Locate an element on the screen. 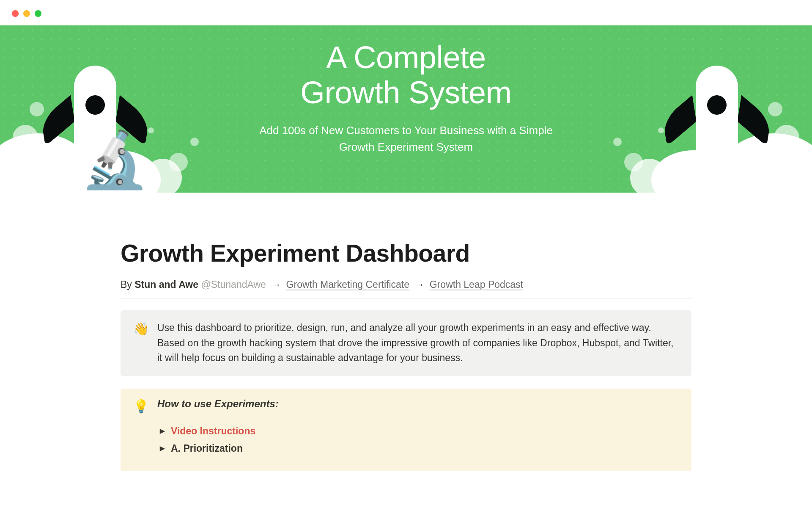 Image resolution: width=812 pixels, height=508 pixels. toggle-prioritization: ▶ A. Prioritization is located at coordinates (418, 445).